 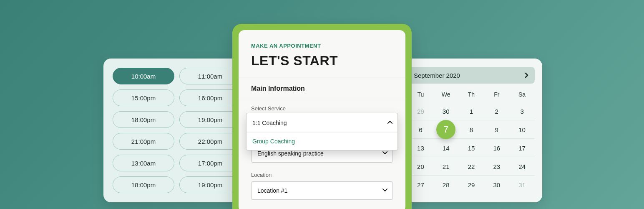 What do you see at coordinates (471, 130) in the screenshot?
I see `calendar-row: 678910` at bounding box center [471, 130].